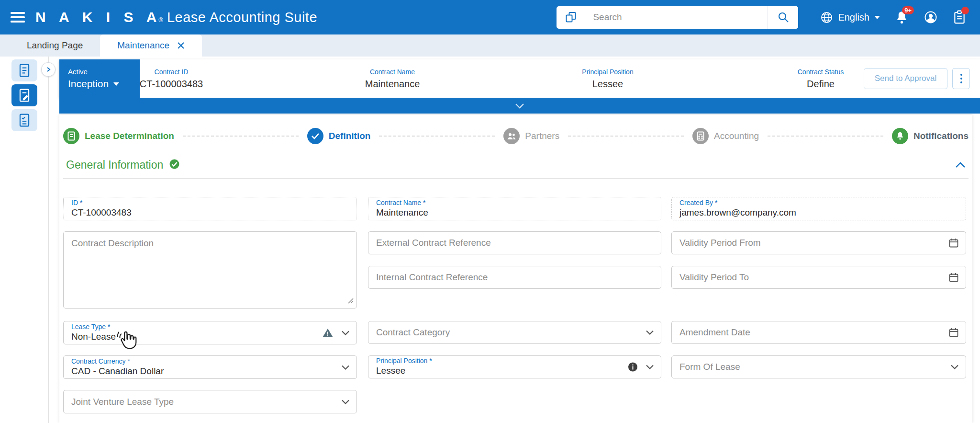  What do you see at coordinates (515, 277) in the screenshot?
I see `internal-contract-reference-field: Internal Contract Reference` at bounding box center [515, 277].